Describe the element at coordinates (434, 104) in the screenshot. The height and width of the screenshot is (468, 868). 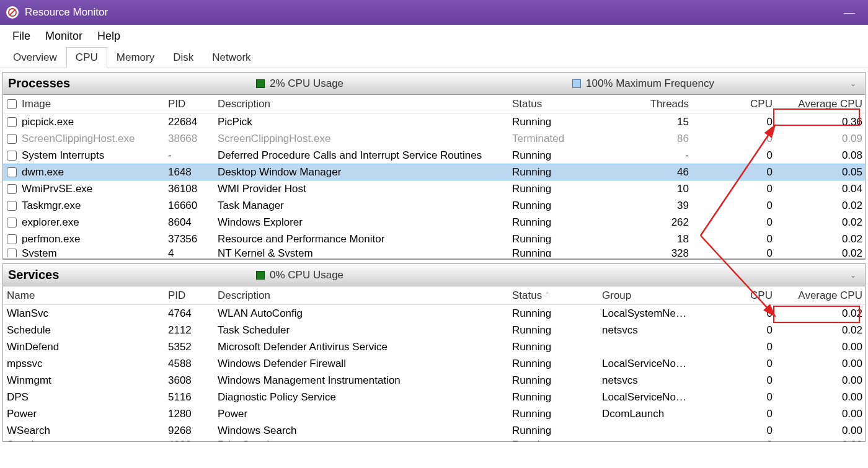
I see `processes-columns: Image PID Description Status Threads CPU…` at that location.